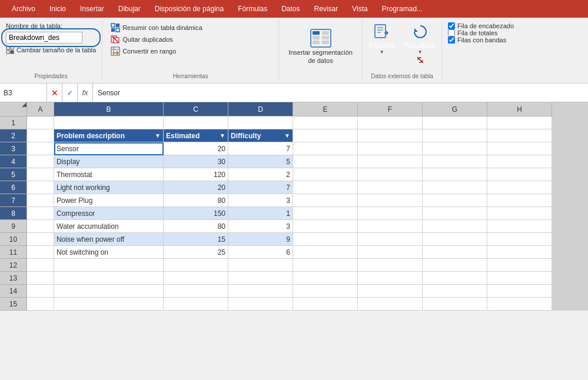 The image size is (588, 380). I want to click on cell-b14, so click(109, 291).